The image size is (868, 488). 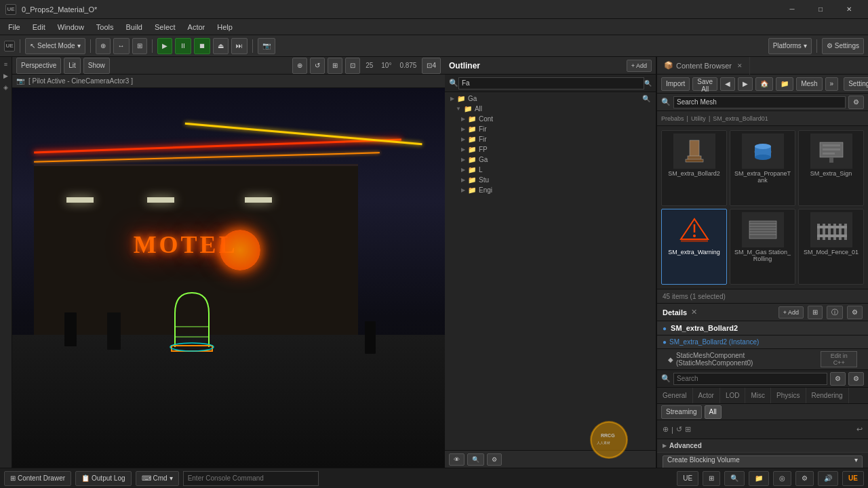 What do you see at coordinates (804, 479) in the screenshot?
I see `settings-bottom-icon: ⚙` at bounding box center [804, 479].